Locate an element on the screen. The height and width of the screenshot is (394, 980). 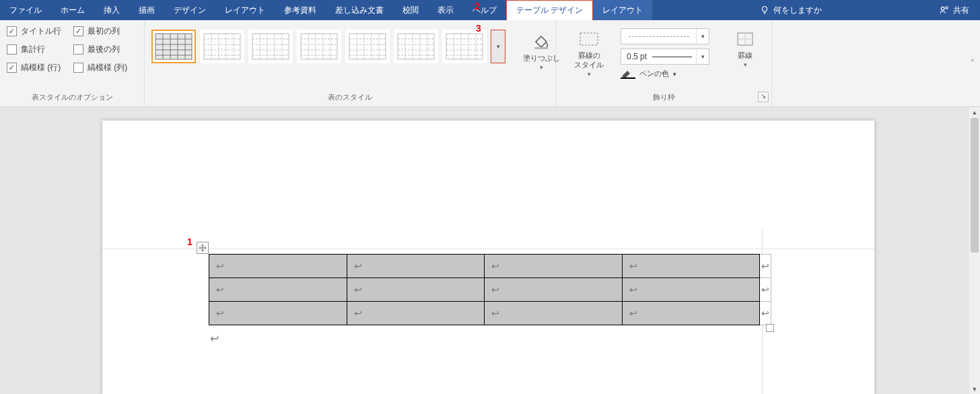
scroll-up-button: ▲ is located at coordinates (975, 112).